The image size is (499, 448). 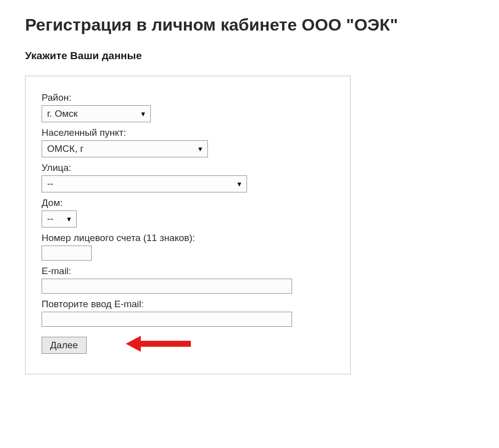 What do you see at coordinates (188, 280) in the screenshot?
I see `email-field-group: E-mail:` at bounding box center [188, 280].